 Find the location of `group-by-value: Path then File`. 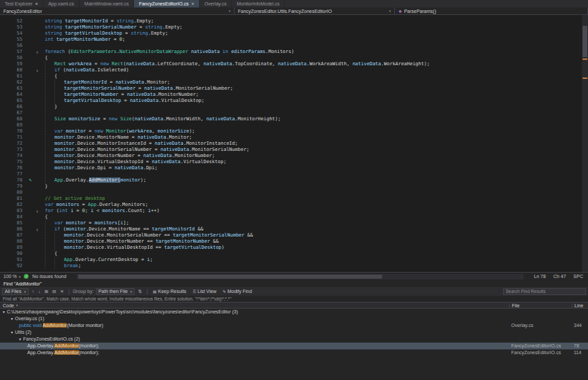

group-by-value: Path then File is located at coordinates (113, 291).